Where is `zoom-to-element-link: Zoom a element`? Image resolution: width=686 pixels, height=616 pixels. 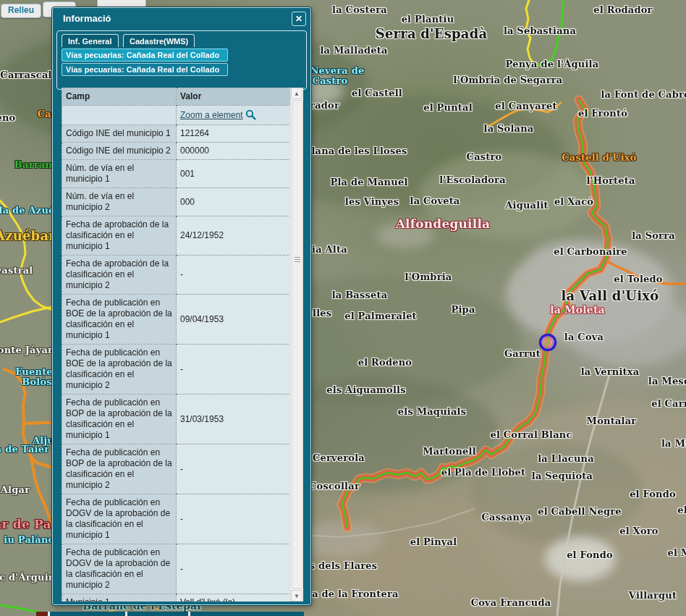 zoom-to-element-link: Zoom a element is located at coordinates (211, 115).